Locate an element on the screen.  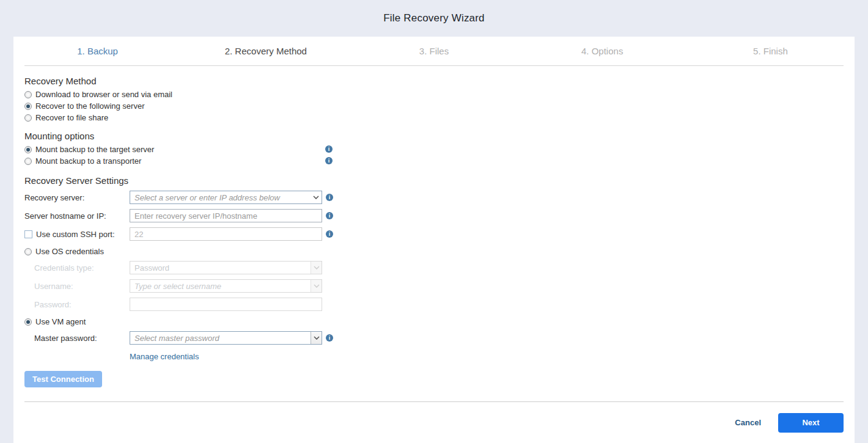
hostname-label: Server hostname or IP: is located at coordinates (77, 216).